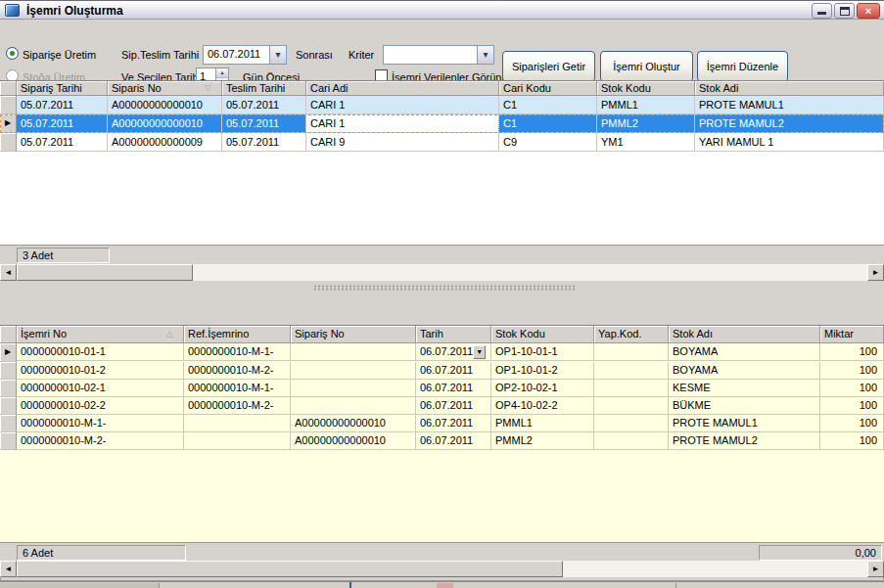  What do you see at coordinates (822, 11) in the screenshot?
I see `minimize-button` at bounding box center [822, 11].